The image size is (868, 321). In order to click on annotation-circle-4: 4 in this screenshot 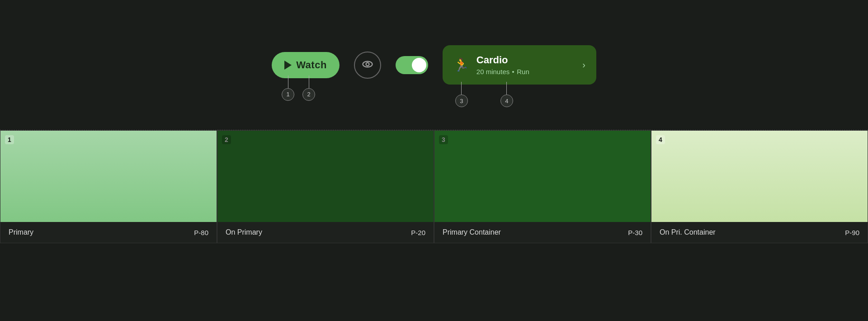, I will do `click(507, 101)`.